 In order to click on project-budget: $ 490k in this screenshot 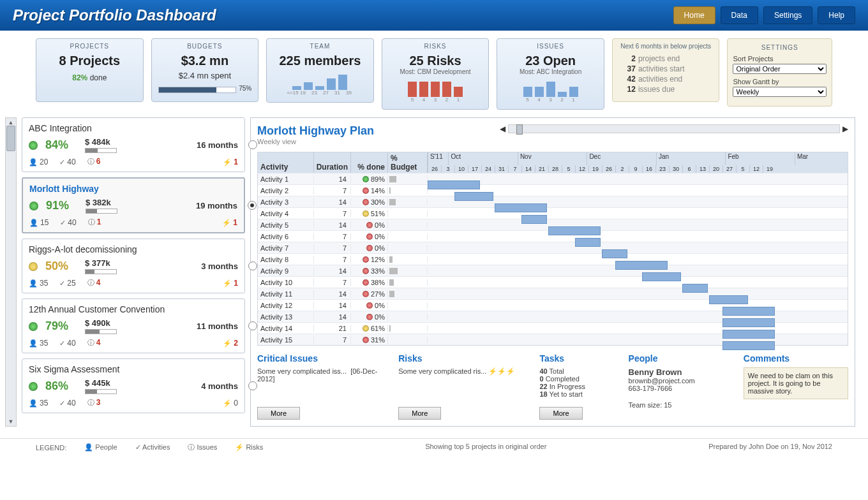, I will do `click(101, 323)`.